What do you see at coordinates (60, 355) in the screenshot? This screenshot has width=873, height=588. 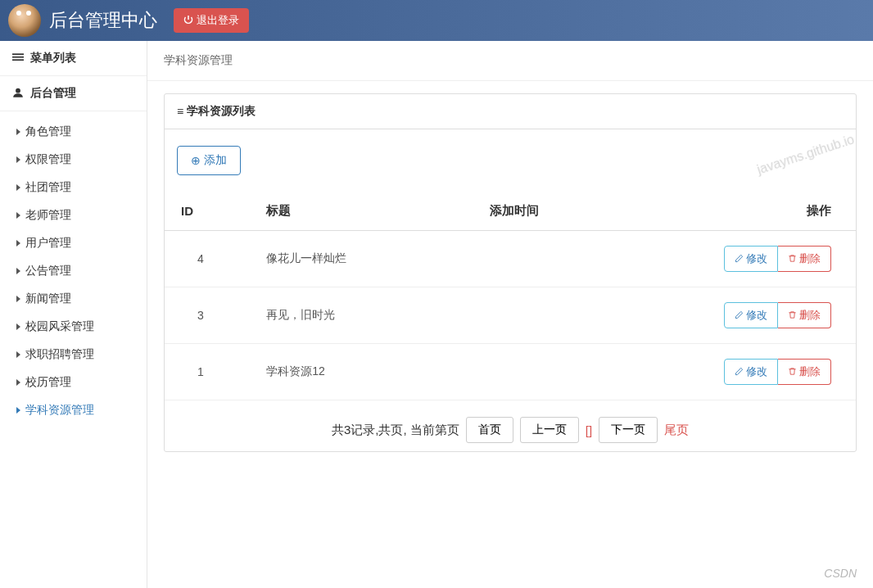 I see `sidebar-item-label: 求职招聘管理` at bounding box center [60, 355].